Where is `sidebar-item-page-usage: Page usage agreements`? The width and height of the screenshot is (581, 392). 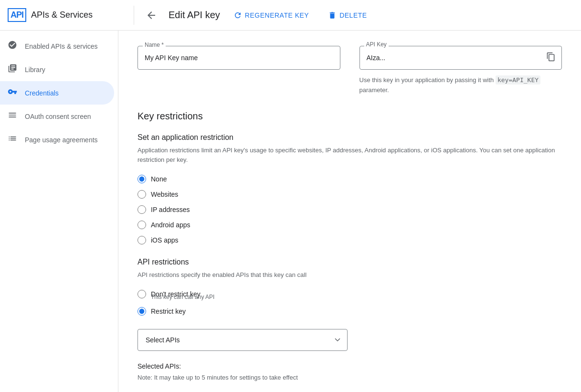
sidebar-item-page-usage: Page usage agreements is located at coordinates (57, 139).